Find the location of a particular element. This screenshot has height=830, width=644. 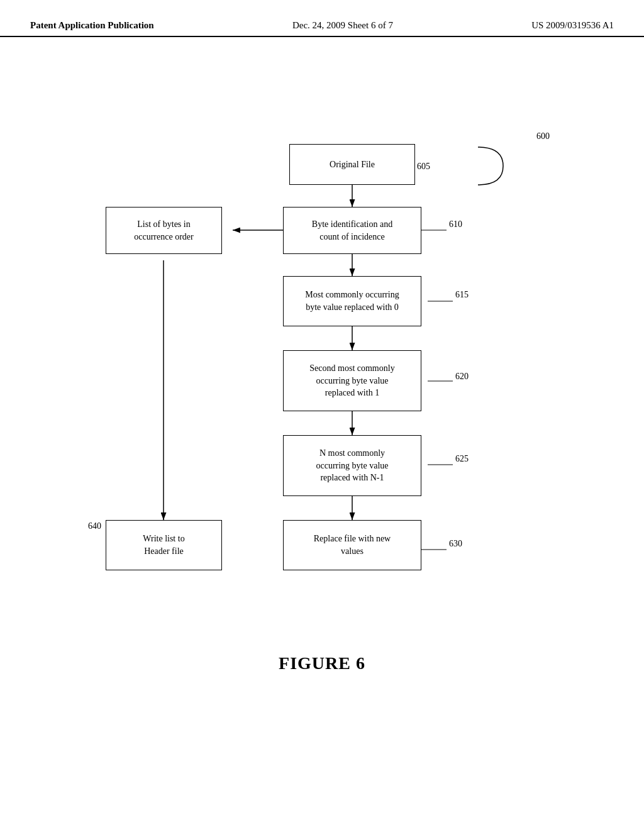

figure-caption: FIGURE 6 is located at coordinates (322, 663).